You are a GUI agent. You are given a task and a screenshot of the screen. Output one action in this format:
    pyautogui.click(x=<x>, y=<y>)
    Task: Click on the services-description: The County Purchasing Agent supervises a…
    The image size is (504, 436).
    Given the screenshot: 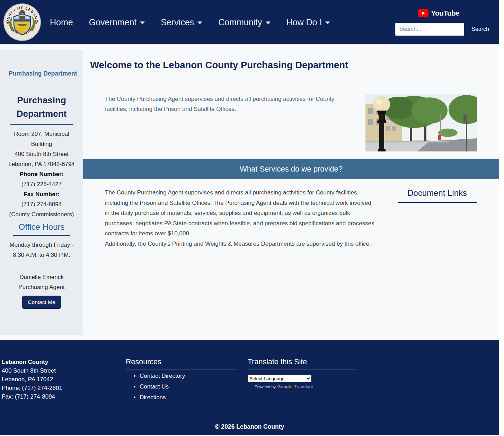 What is the action you would take?
    pyautogui.click(x=240, y=218)
    